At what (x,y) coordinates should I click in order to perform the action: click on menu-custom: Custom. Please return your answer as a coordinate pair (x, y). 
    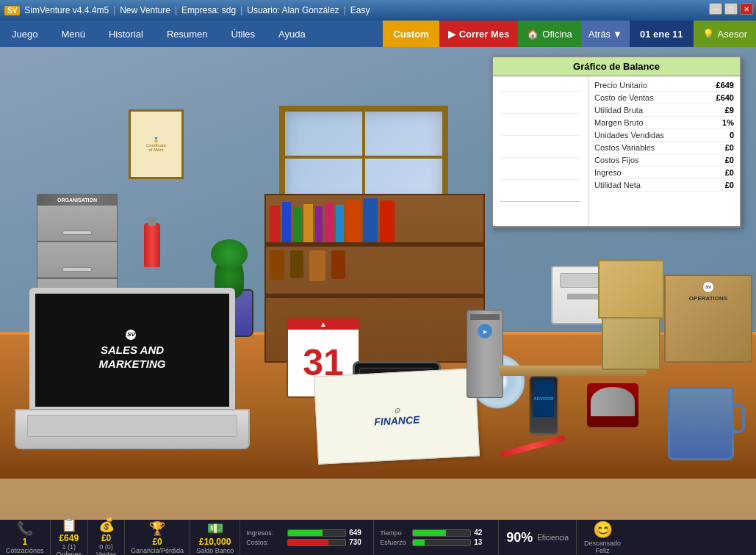
    Looking at the image, I should click on (411, 34).